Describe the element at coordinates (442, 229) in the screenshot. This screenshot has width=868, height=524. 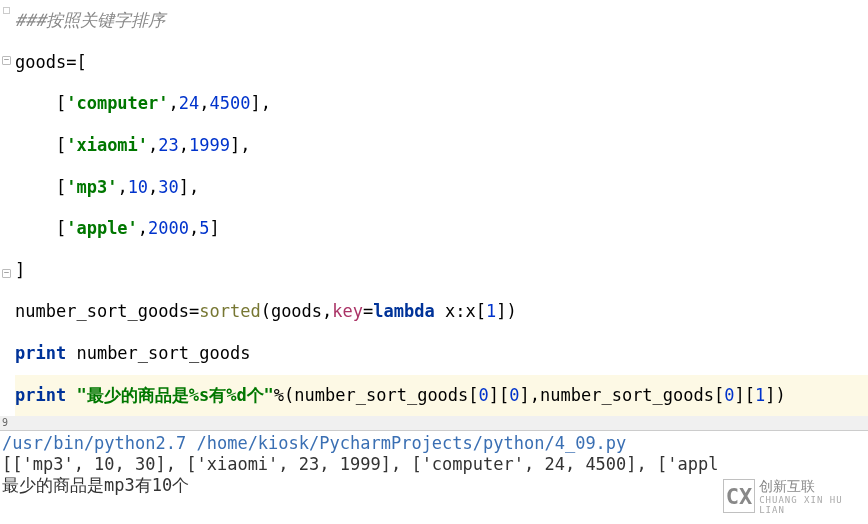
I see `code-line: ['apple',2000,5]` at that location.